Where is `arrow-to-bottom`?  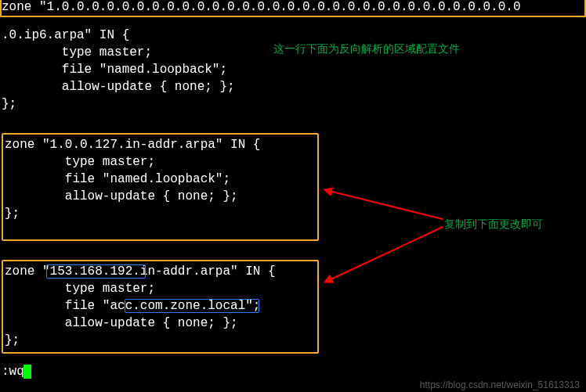
arrow-to-bottom is located at coordinates (385, 254).